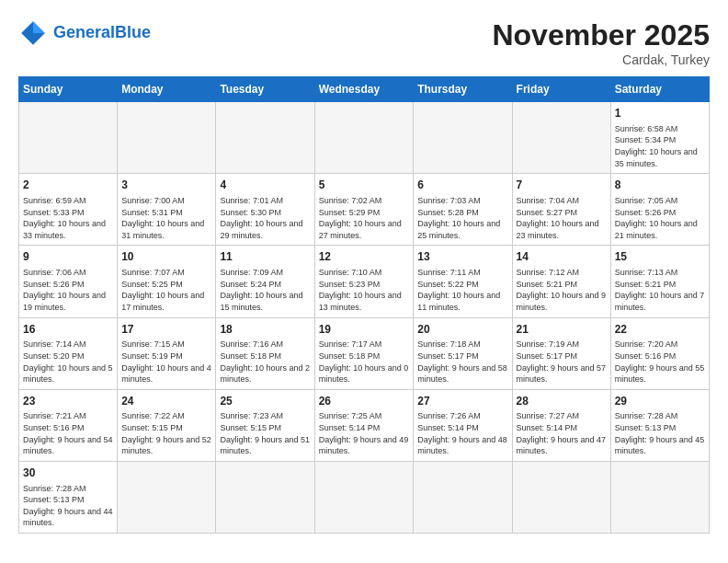 The image size is (728, 563). I want to click on title-block: November 2025 Cardak, Turkey, so click(601, 42).